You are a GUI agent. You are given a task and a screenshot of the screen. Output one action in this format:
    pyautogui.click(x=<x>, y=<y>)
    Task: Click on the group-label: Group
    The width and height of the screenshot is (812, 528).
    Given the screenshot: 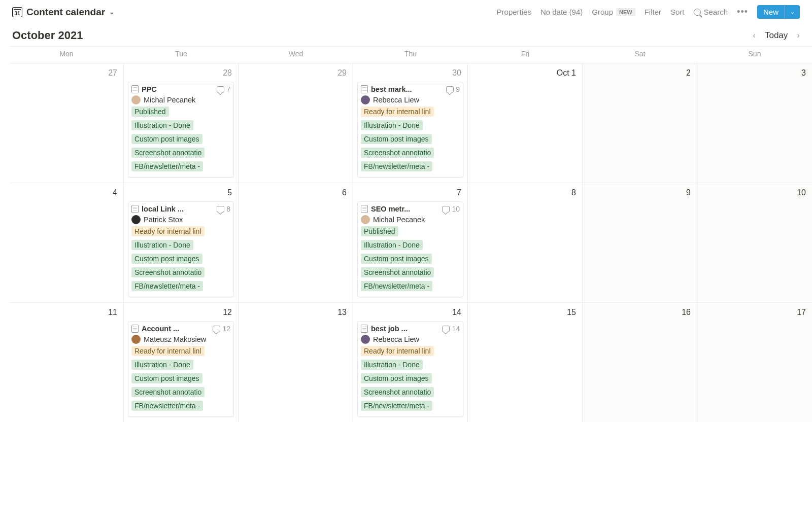 What is the action you would take?
    pyautogui.click(x=602, y=12)
    